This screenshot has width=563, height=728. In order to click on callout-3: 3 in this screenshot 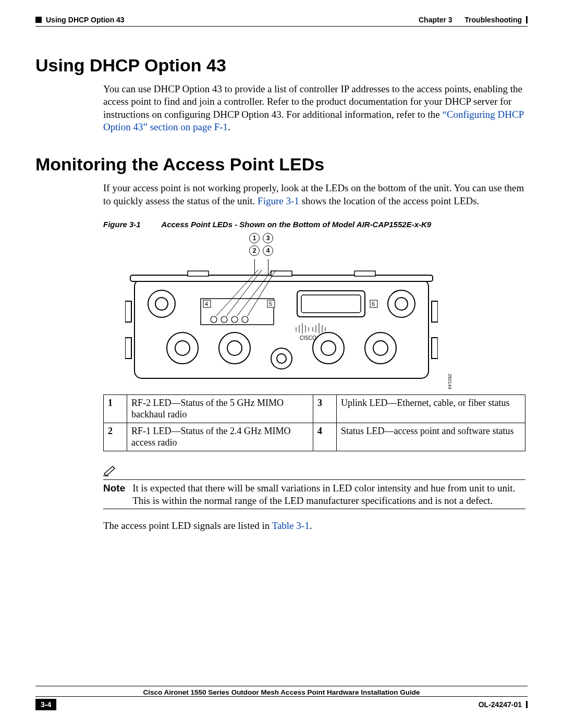, I will do `click(268, 238)`.